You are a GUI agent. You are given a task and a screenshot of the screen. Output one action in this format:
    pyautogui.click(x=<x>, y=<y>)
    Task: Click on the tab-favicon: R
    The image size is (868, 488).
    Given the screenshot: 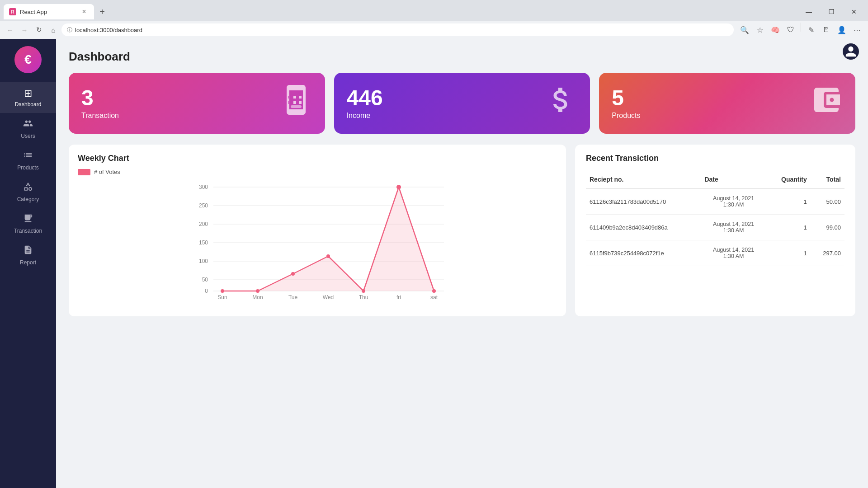 What is the action you would take?
    pyautogui.click(x=13, y=12)
    